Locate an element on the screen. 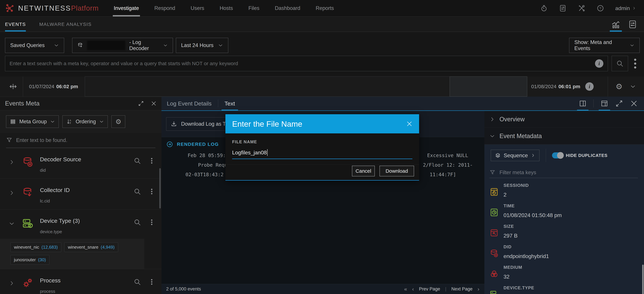 This screenshot has height=294, width=644. nav-item-hosts: Hosts is located at coordinates (226, 8).